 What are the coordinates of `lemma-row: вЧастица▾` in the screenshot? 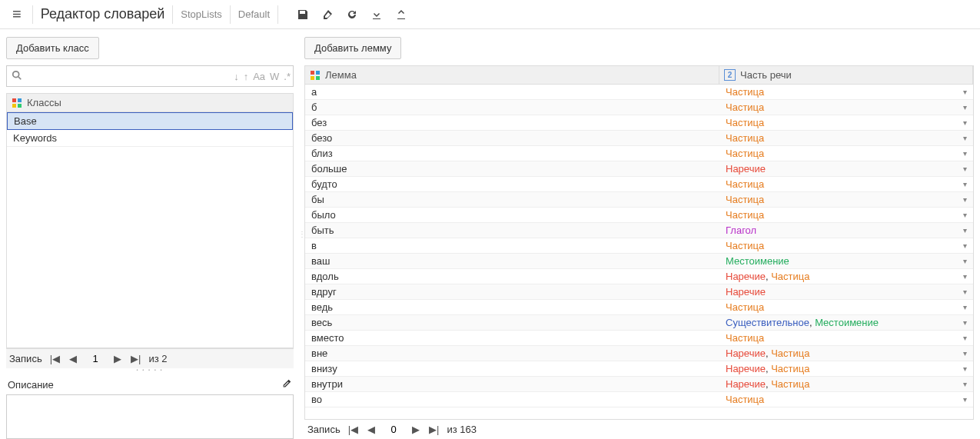 It's located at (639, 246).